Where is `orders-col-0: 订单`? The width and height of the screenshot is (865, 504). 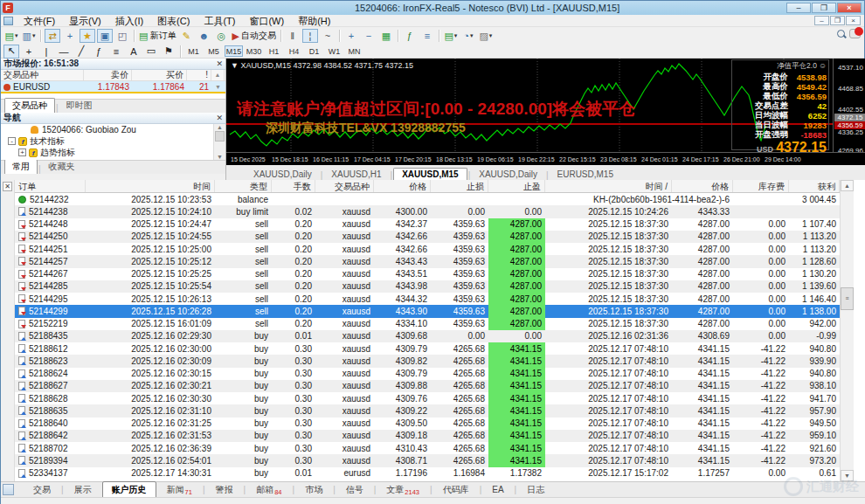
orders-col-0: 订单 is located at coordinates (51, 186).